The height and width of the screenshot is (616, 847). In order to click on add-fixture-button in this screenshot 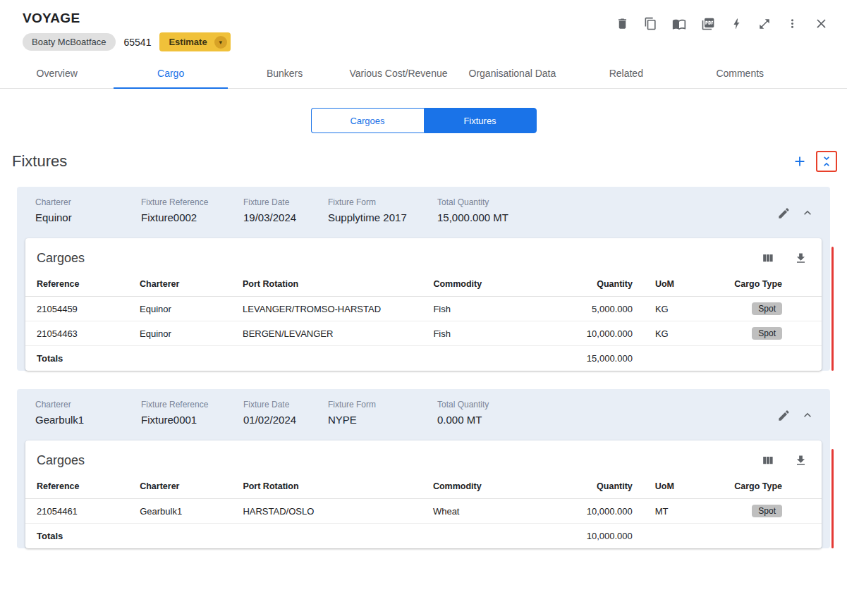, I will do `click(800, 161)`.